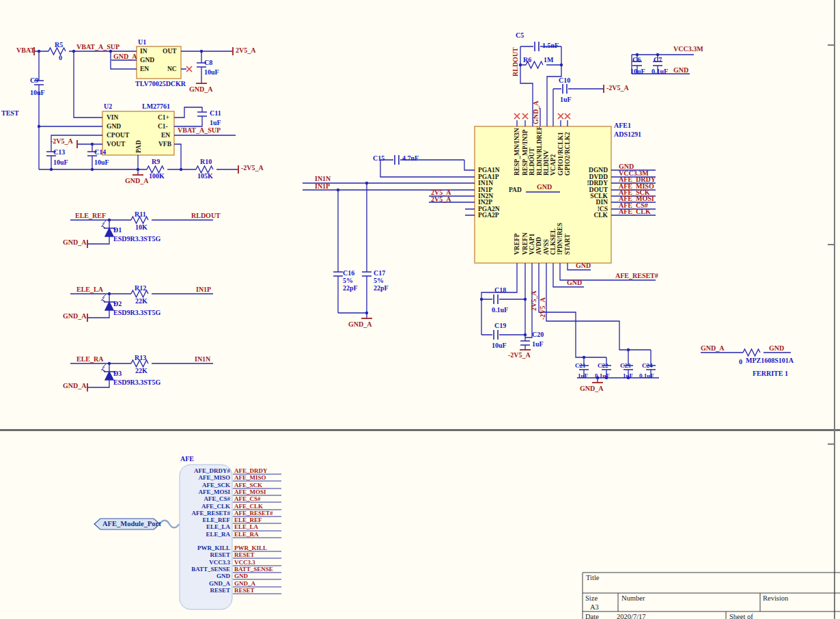 The width and height of the screenshot is (840, 619). Describe the element at coordinates (688, 49) in the screenshot. I see `net-label: VCC3.3M` at that location.